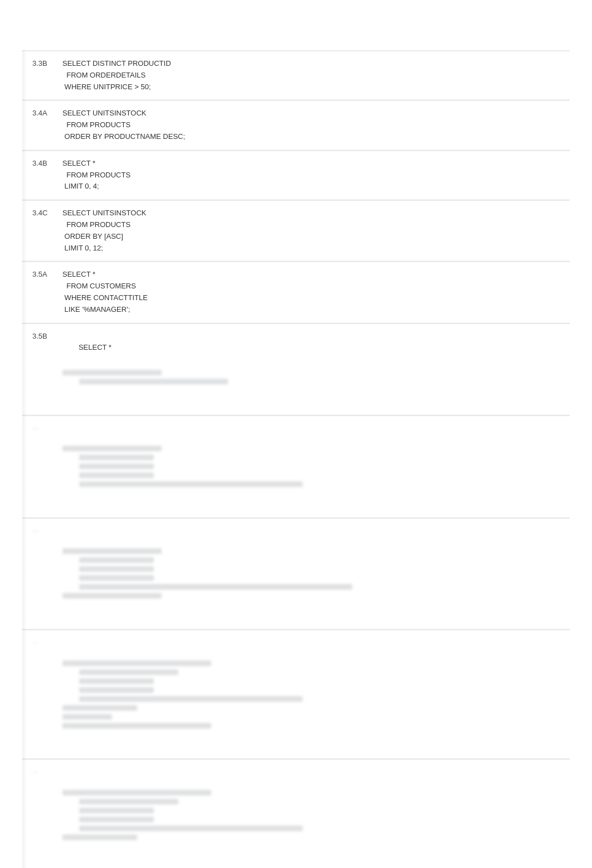  I want to click on query-id: 3.4A, so click(42, 125).